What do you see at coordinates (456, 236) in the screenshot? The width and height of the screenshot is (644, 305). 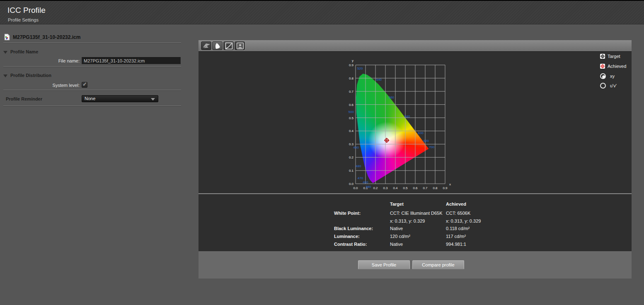 I see `table-cell: 117 cd/m²` at bounding box center [456, 236].